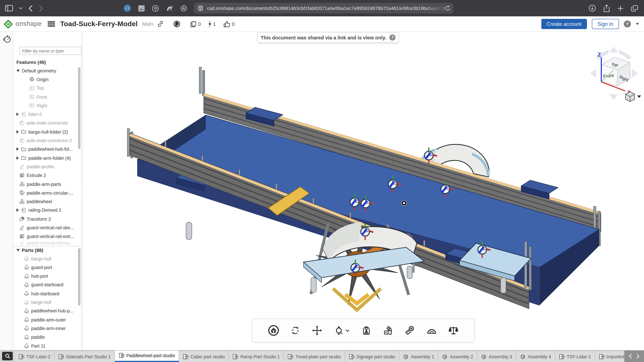  Describe the element at coordinates (48, 320) in the screenshot. I see `part-item: paddle-arm-outer` at that location.